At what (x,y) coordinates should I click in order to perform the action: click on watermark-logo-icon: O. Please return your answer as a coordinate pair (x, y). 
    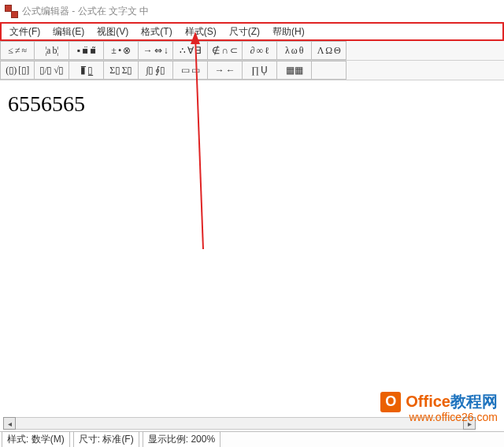
    Looking at the image, I should click on (391, 402).